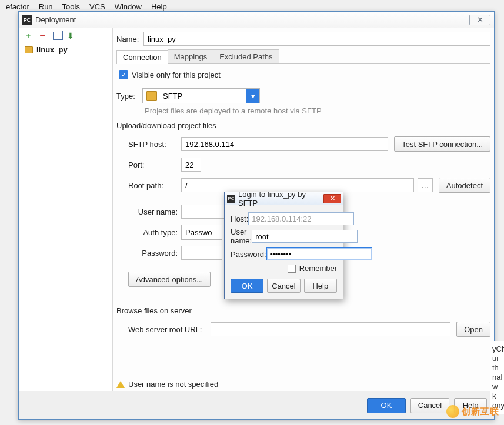 The width and height of the screenshot is (504, 425). Describe the element at coordinates (152, 96) in the screenshot. I see `sftp-type-icon` at that location.